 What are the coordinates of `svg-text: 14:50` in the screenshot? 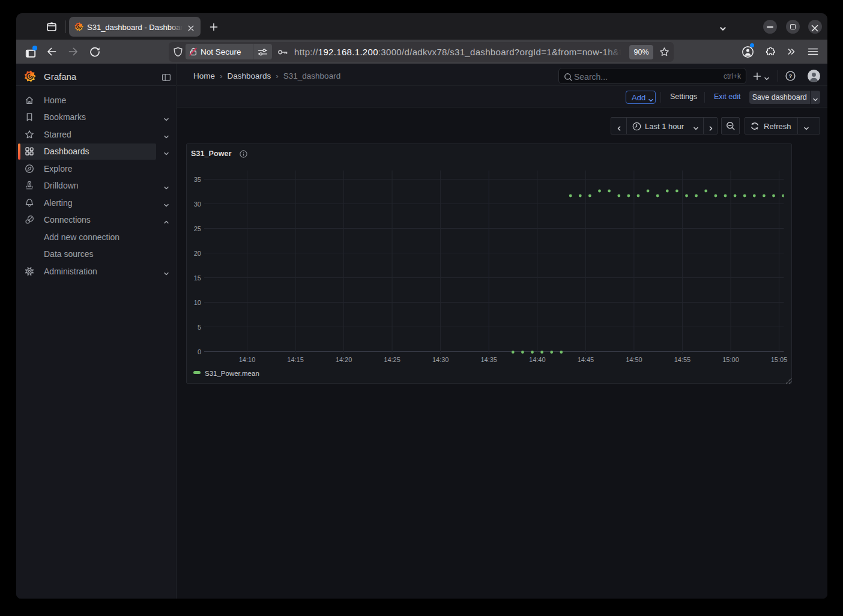 It's located at (634, 360).